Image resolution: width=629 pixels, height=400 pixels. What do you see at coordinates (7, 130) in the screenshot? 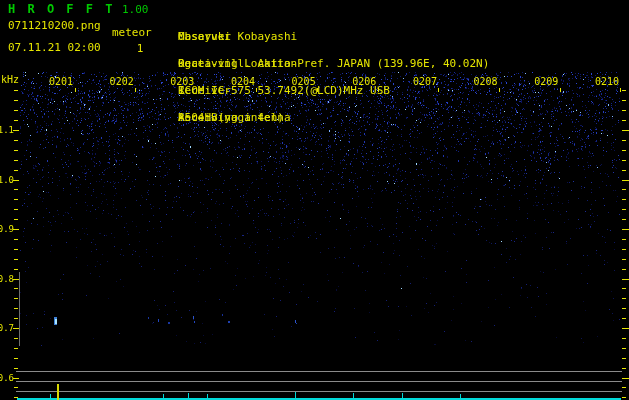
I see `freq-label: 1.1` at bounding box center [7, 130].